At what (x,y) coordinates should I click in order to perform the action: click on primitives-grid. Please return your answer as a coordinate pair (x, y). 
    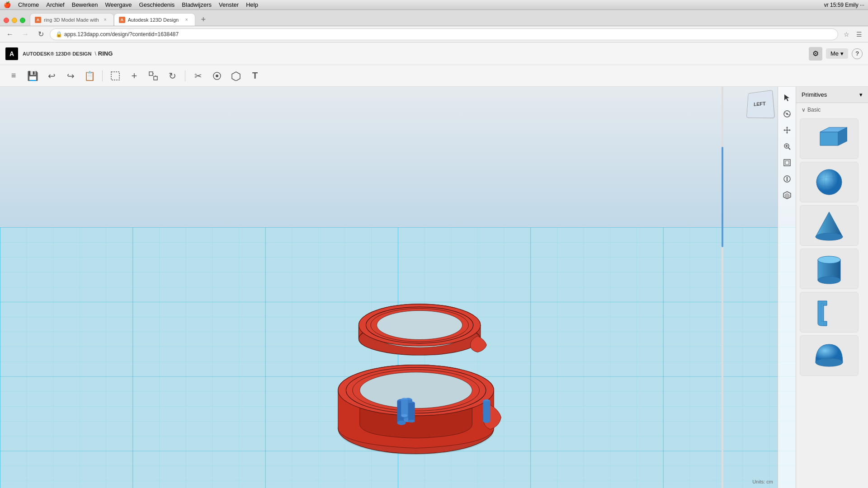
    Looking at the image, I should click on (832, 248).